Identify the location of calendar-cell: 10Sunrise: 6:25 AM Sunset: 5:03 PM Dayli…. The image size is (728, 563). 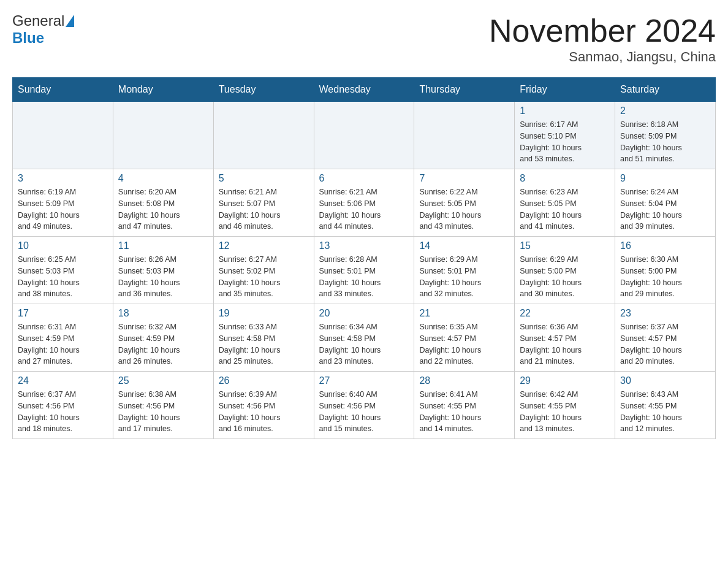
(63, 270).